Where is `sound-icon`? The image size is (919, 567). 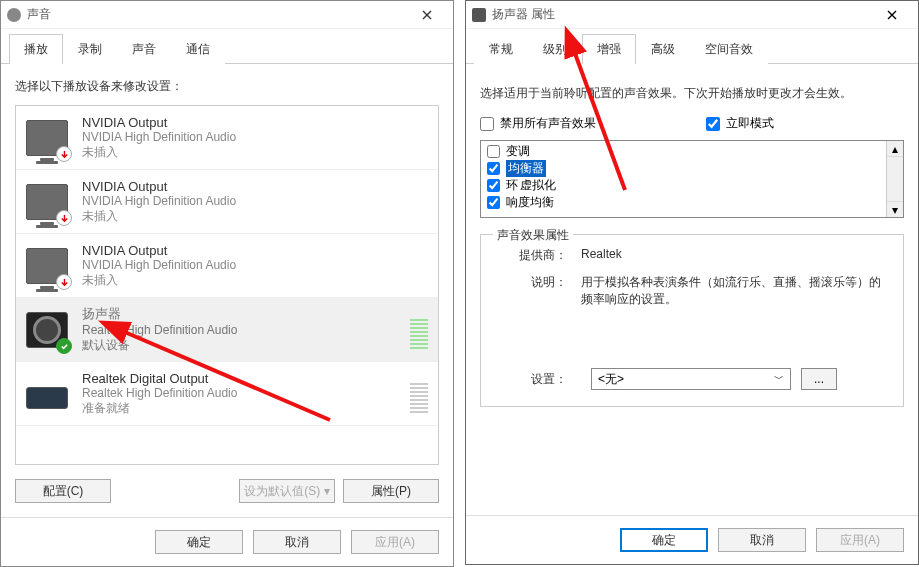 sound-icon is located at coordinates (14, 15).